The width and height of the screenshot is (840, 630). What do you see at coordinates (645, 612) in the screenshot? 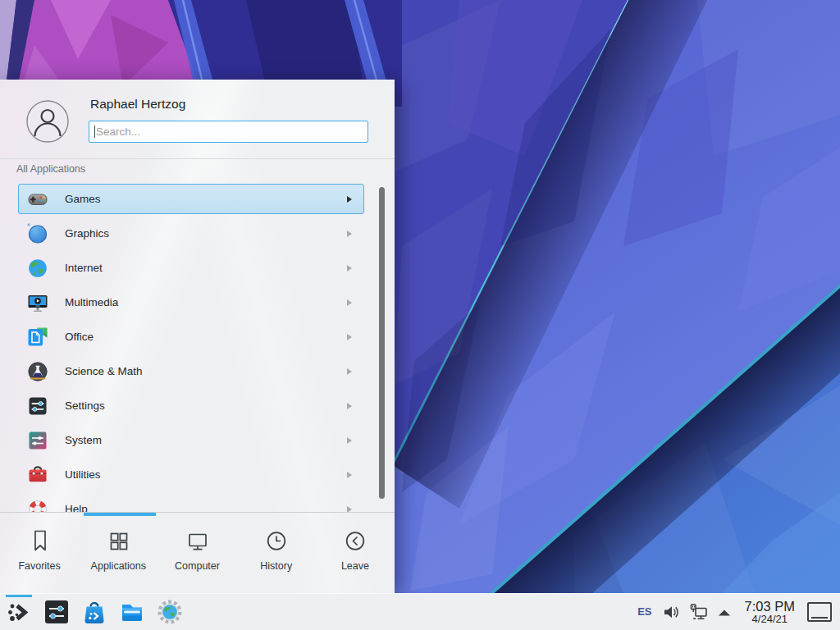
I see `keyboard-layout-indicator: ES` at bounding box center [645, 612].